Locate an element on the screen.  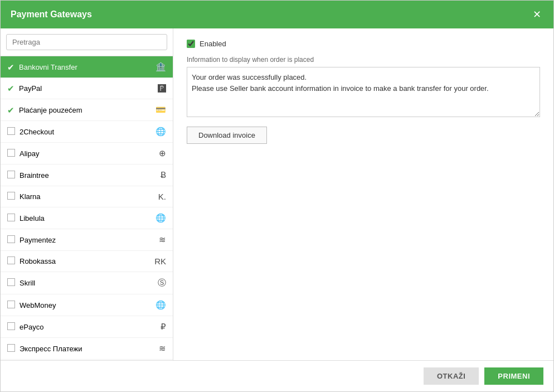
empty-checkbox-klarna is located at coordinates (11, 196).